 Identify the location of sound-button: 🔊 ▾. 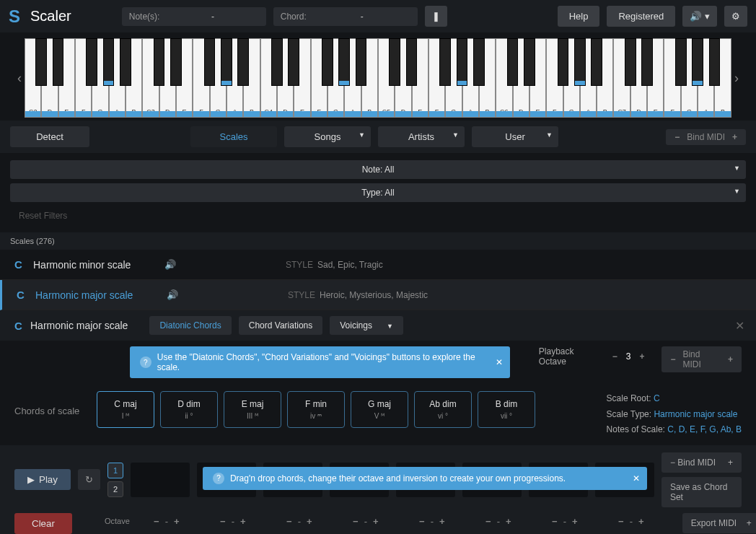
(700, 16).